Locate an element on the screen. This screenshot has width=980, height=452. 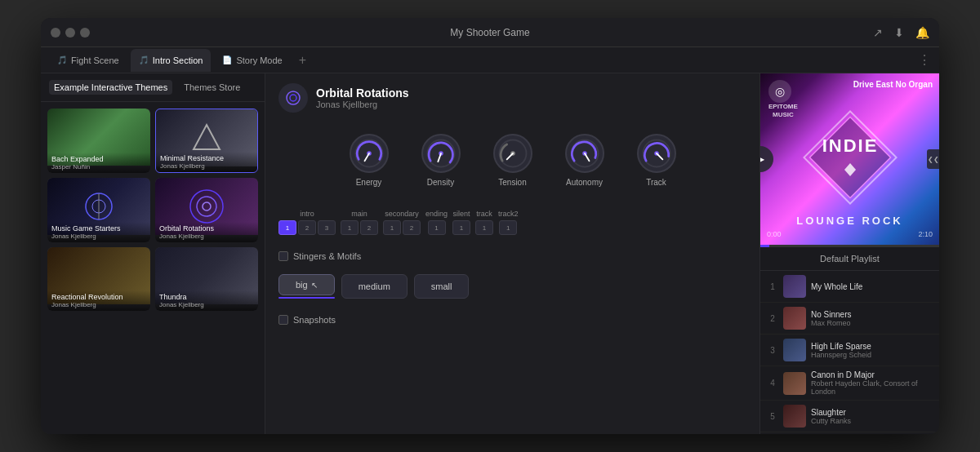
progress-track is located at coordinates (849, 246).